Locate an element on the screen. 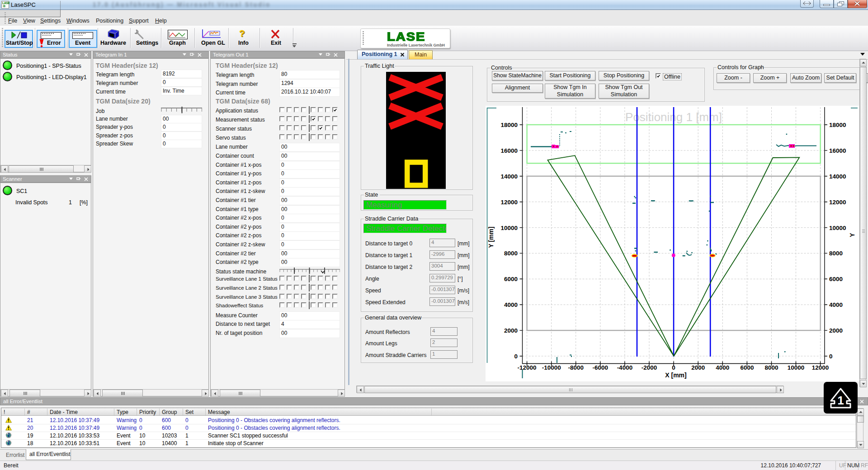 This screenshot has width=868, height=470. svg-text: X [mm] is located at coordinates (675, 375).